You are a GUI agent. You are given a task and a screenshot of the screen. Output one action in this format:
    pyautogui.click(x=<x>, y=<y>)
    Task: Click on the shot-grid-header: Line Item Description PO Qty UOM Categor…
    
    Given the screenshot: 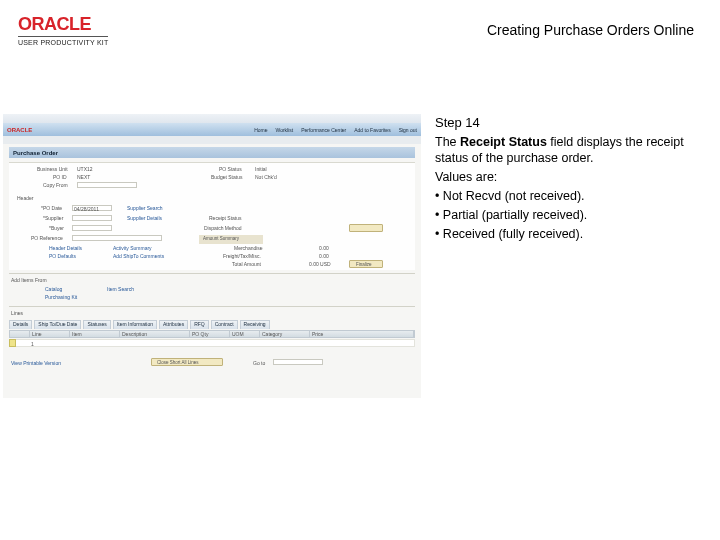 What is the action you would take?
    pyautogui.click(x=212, y=334)
    